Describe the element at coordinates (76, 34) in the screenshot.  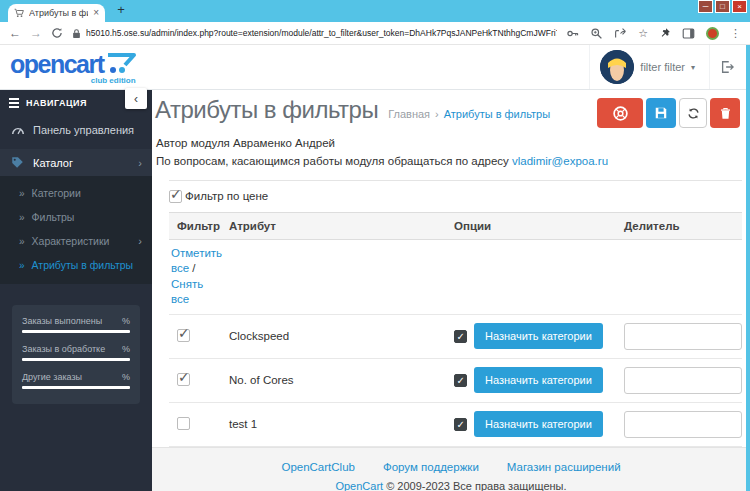
I see `lock-icon` at that location.